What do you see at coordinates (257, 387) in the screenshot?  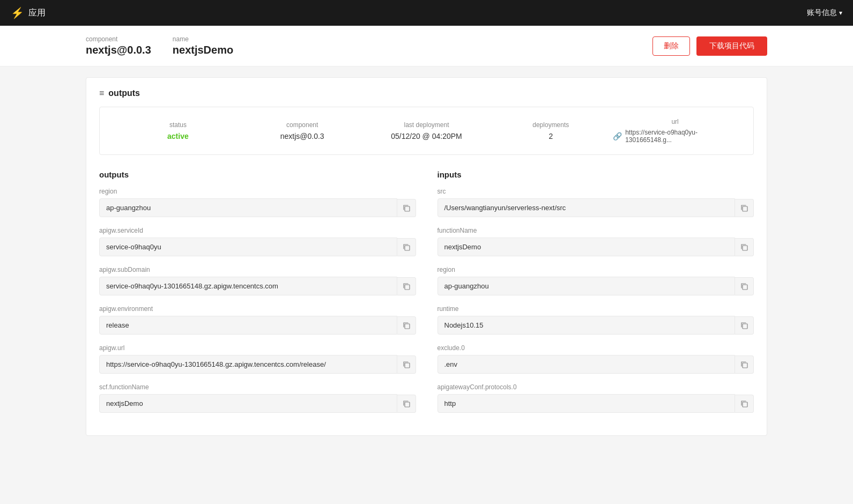 I see `field-label: scf.functionName` at bounding box center [257, 387].